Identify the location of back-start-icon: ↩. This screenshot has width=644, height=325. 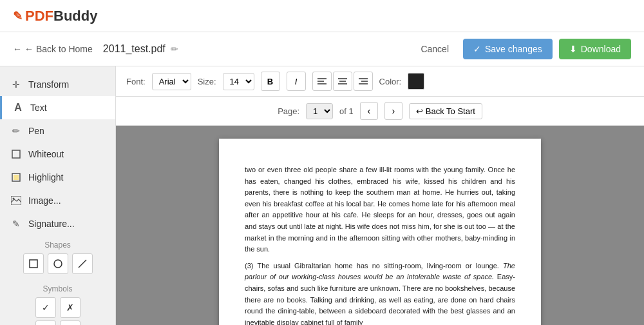
(420, 111).